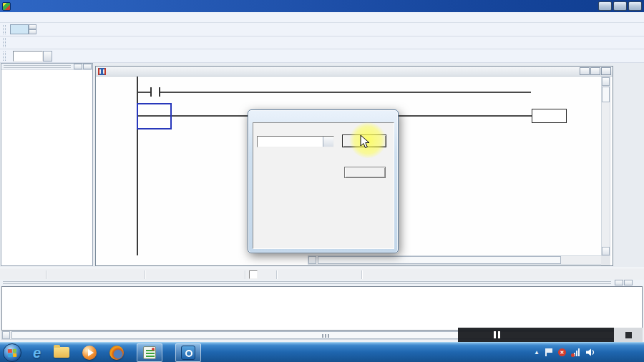 The width and height of the screenshot is (644, 362). Describe the element at coordinates (150, 353) in the screenshot. I see `wplsoft-taskbar-button` at that location.